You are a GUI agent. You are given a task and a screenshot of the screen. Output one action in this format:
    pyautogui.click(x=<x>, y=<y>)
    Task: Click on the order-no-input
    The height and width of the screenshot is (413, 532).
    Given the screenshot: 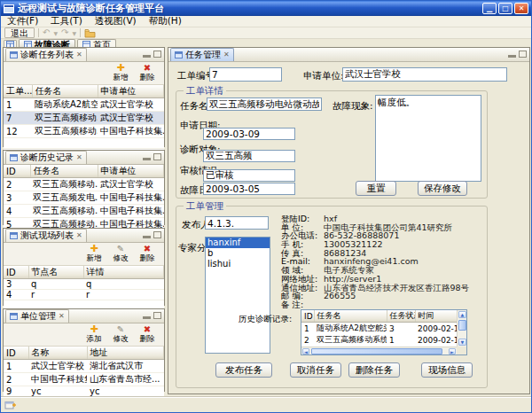 What is the action you would take?
    pyautogui.click(x=246, y=74)
    